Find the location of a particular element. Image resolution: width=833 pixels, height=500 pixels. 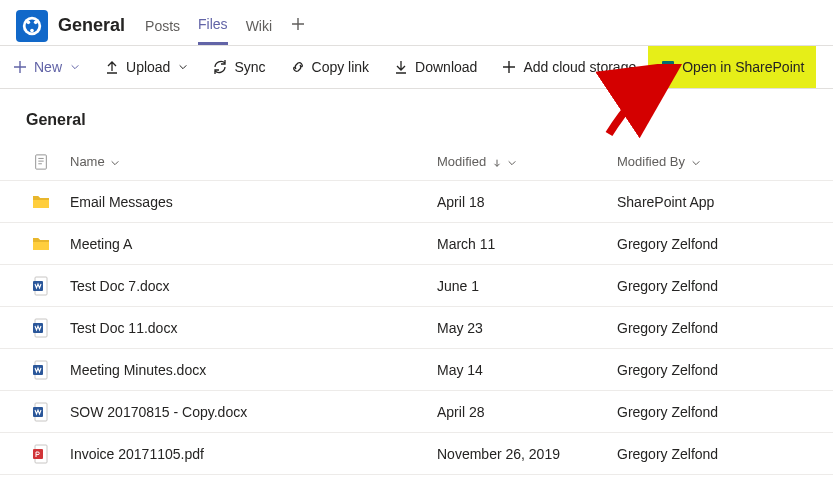

tab-wiki: Wiki is located at coordinates (259, 26).